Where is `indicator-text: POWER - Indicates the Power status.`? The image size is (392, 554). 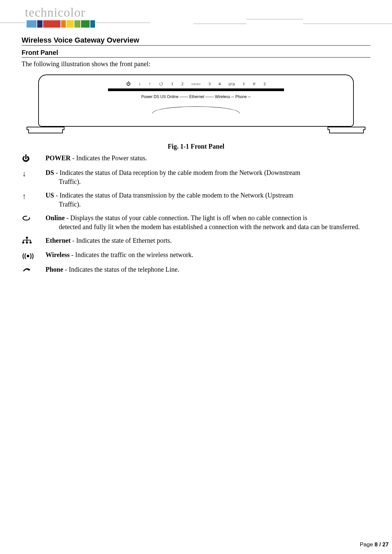 indicator-text: POWER - Indicates the Power status. is located at coordinates (208, 158).